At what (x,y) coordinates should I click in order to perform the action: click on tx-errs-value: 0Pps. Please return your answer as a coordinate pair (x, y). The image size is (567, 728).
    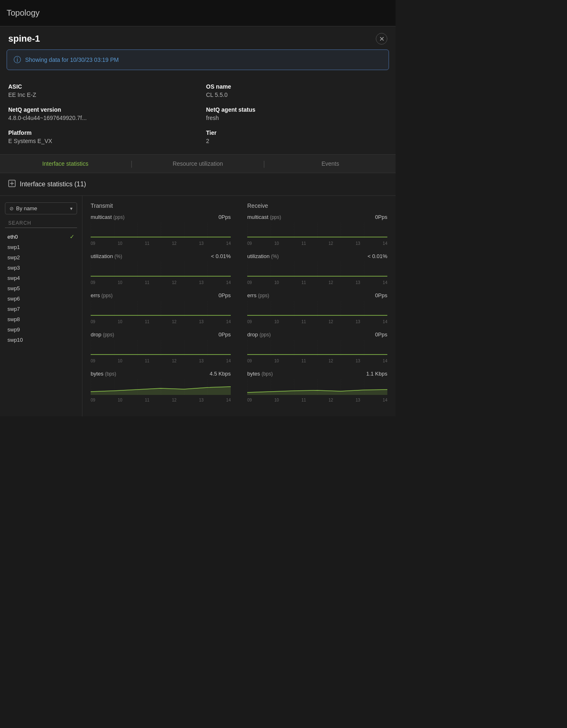
    Looking at the image, I should click on (225, 295).